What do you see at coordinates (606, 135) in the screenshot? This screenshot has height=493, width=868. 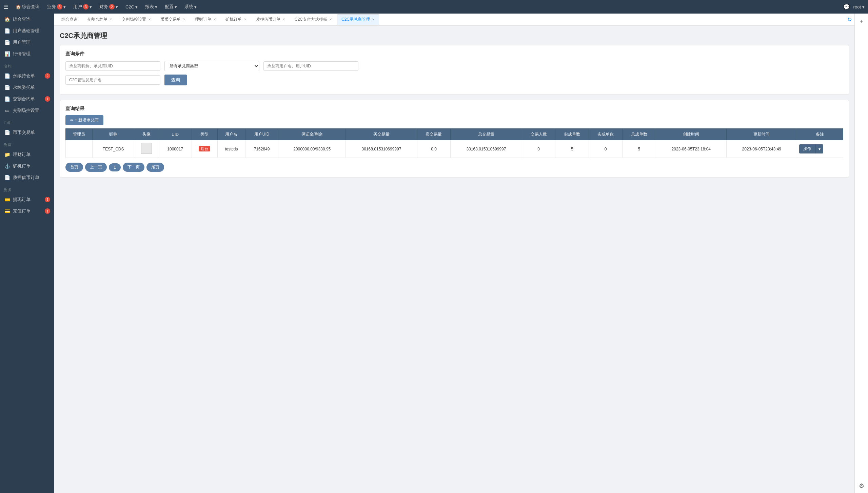 I see `col-success-count2: 实成单数` at bounding box center [606, 135].